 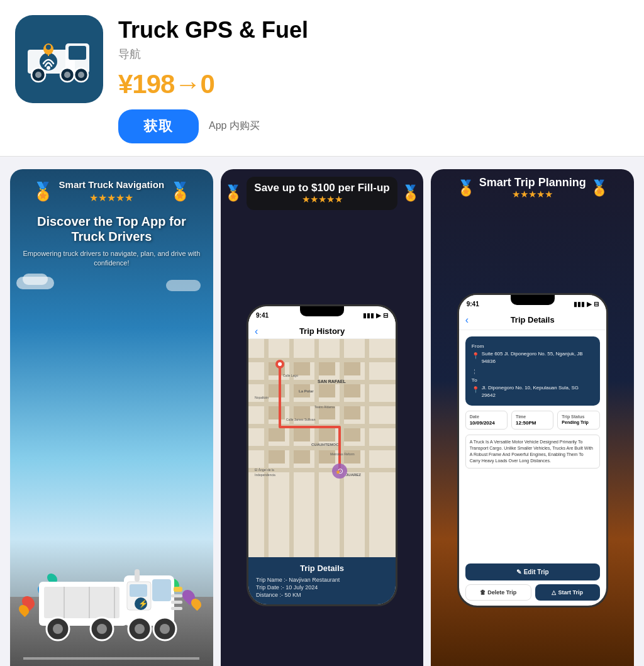 I want to click on trip-date: Trip Date :- 10 July 2024, so click(x=322, y=587).